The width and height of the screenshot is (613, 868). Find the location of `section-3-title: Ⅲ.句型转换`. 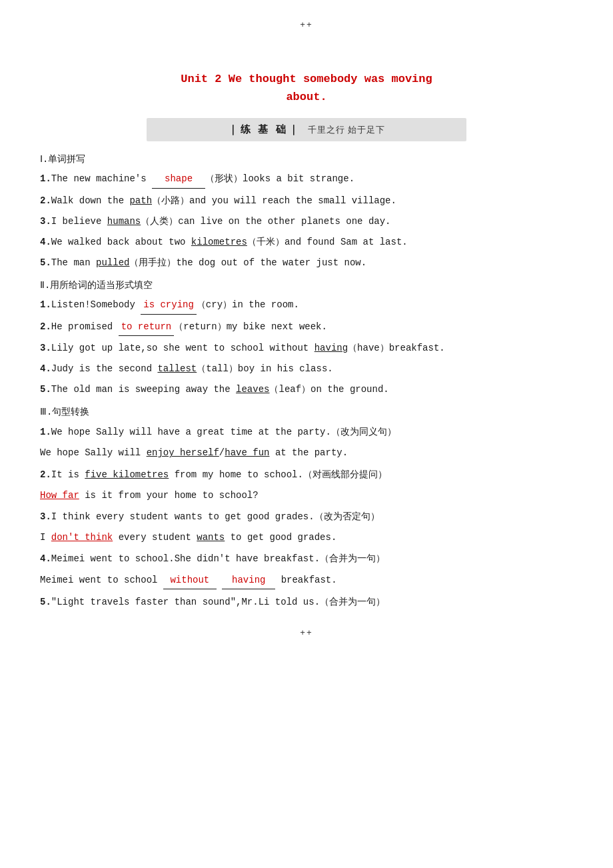

section-3-title: Ⅲ.句型转换 is located at coordinates (306, 412).